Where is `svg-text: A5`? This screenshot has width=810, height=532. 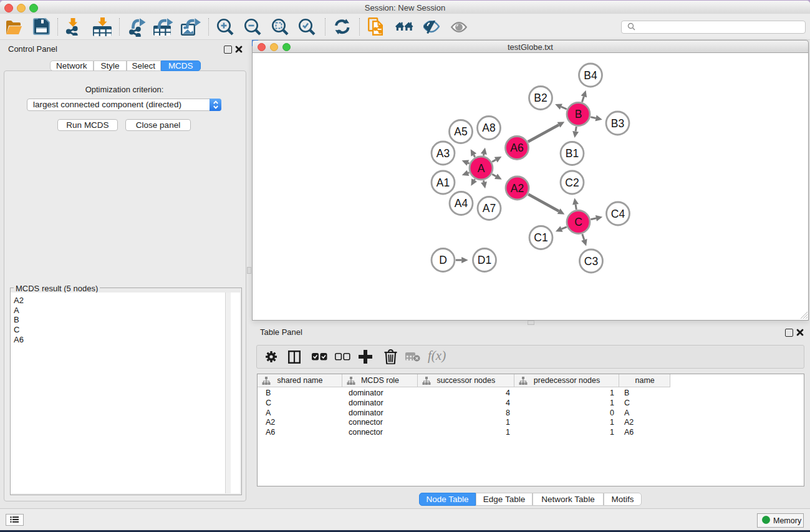
svg-text: A5 is located at coordinates (460, 132).